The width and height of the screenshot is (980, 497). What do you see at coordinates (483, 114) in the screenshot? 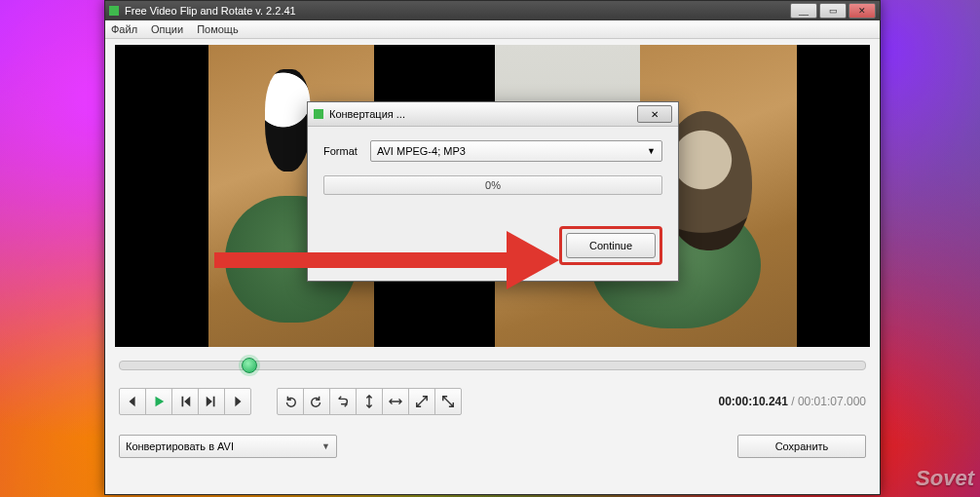
I see `dialog-title: Конвертация ...` at bounding box center [483, 114].